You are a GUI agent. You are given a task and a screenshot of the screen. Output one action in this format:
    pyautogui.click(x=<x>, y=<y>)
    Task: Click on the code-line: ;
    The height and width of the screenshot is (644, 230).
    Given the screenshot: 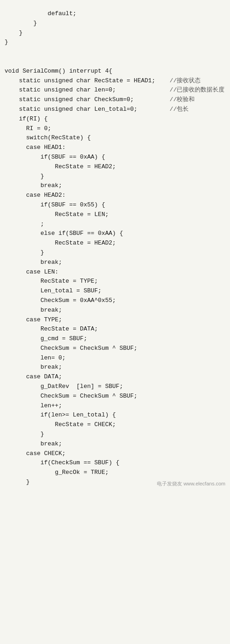 What is the action you would take?
    pyautogui.click(x=115, y=224)
    